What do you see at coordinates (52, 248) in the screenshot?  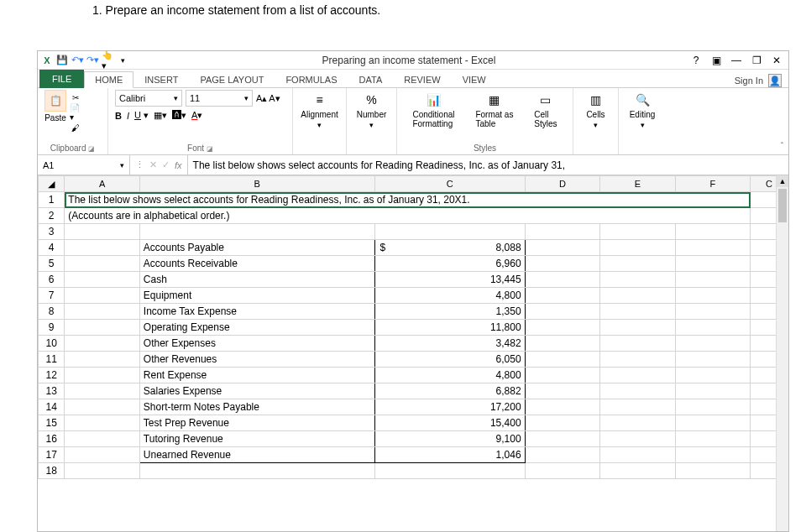 I see `row-header-4: 4` at bounding box center [52, 248].